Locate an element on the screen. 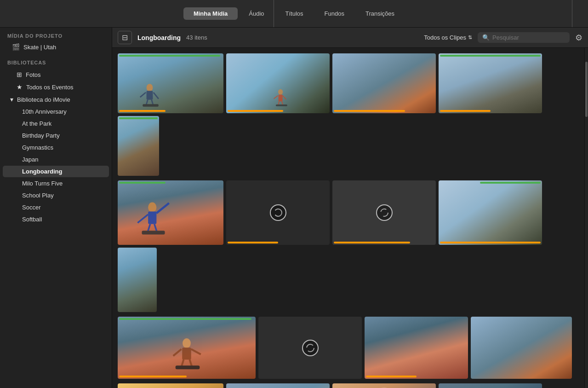  film-icon: 🎬 is located at coordinates (16, 47).